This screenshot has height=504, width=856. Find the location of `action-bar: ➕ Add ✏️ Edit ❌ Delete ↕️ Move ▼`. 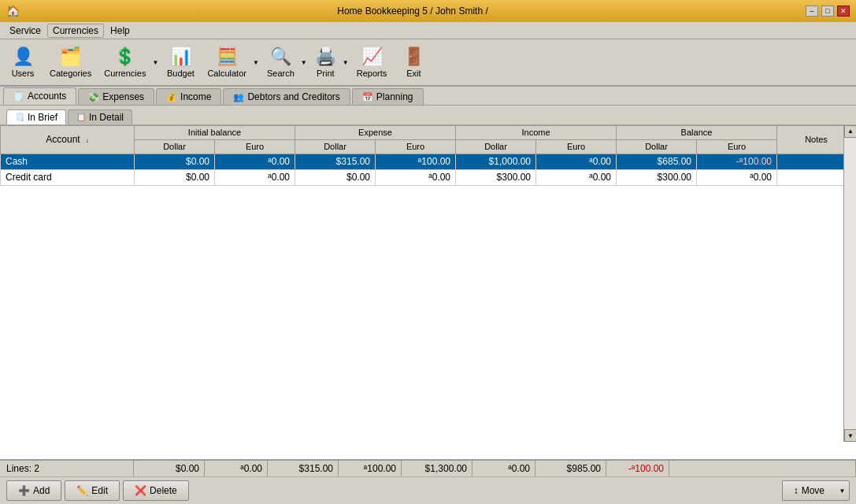

action-bar: ➕ Add ✏️ Edit ❌ Delete ↕️ Move ▼ is located at coordinates (428, 490).